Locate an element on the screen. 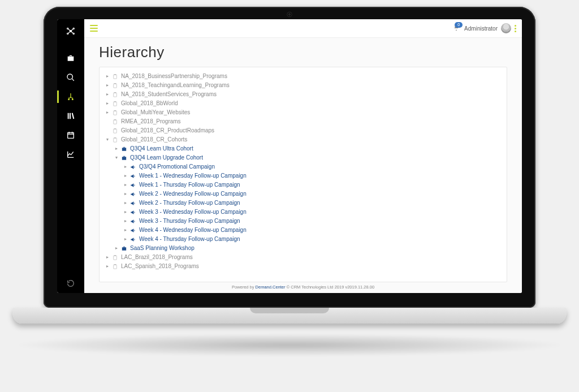 Image resolution: width=579 pixels, height=392 pixels. sidebar-item-calendar is located at coordinates (71, 135).